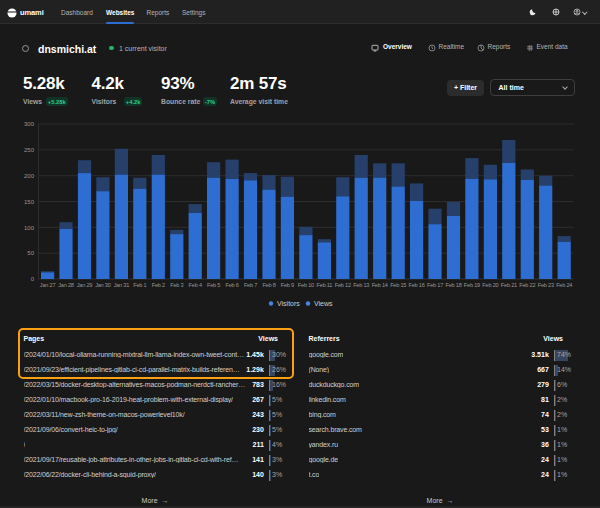 The height and width of the screenshot is (508, 600). What do you see at coordinates (435, 285) in the screenshot?
I see `svg-text: Feb 17` at bounding box center [435, 285].